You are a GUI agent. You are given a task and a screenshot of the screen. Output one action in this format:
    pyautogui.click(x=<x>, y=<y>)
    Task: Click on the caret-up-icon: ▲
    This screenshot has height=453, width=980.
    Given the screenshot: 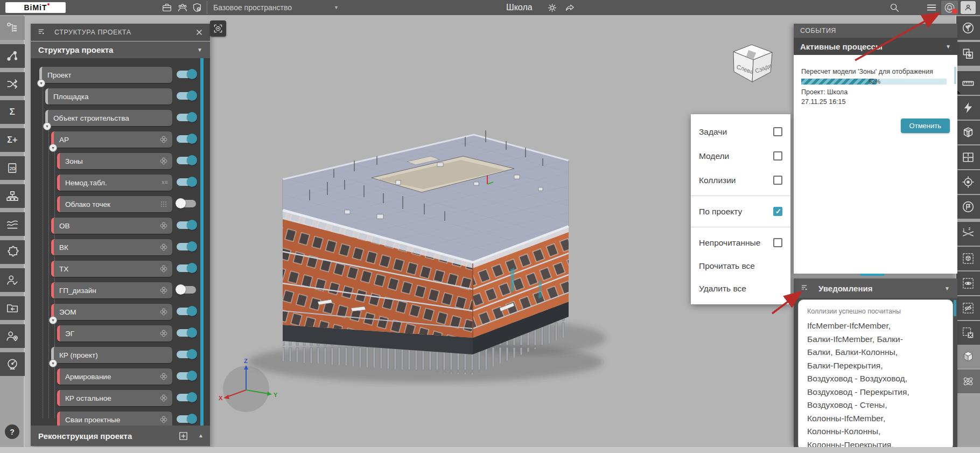 What is the action you would take?
    pyautogui.click(x=201, y=435)
    